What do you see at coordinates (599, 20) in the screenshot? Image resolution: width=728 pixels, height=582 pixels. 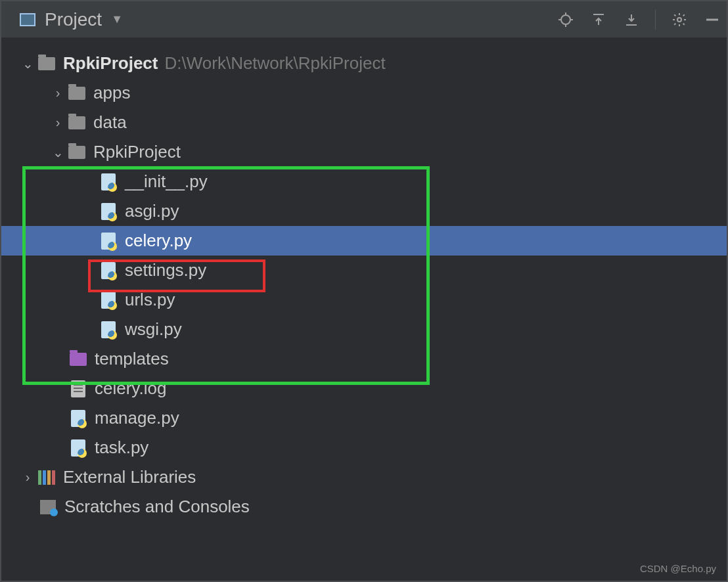 I see `expand-all-icon` at bounding box center [599, 20].